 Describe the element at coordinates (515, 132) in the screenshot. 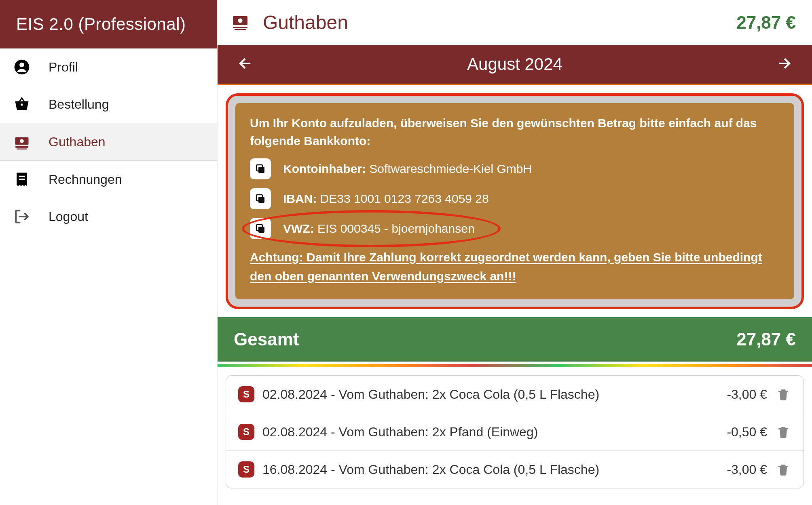

I see `bank-info-intro: Um Ihr Konto aufzuladen, überweisen Sie …` at that location.